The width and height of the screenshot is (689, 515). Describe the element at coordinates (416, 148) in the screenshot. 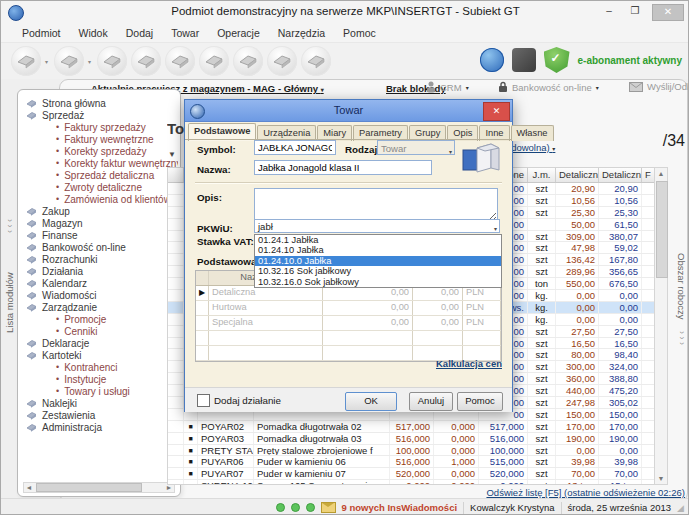

I see `rodzaj-combo: Towar ▾` at that location.